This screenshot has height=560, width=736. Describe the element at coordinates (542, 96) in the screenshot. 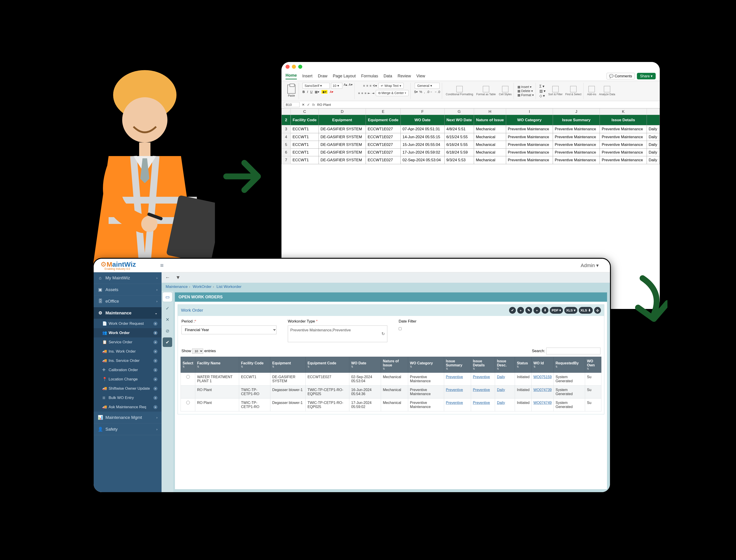

I see `clear-icon: ◇ ▾` at that location.